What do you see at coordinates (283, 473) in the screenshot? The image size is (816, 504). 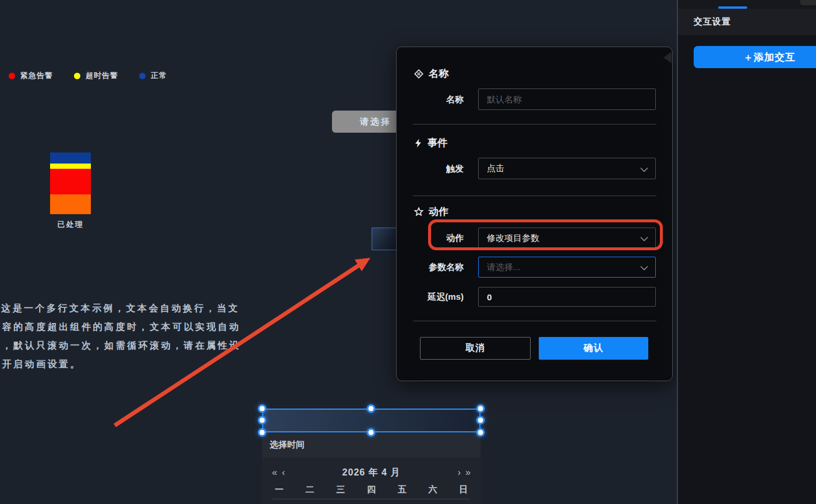 I see `prev-month-icon: ‹` at bounding box center [283, 473].